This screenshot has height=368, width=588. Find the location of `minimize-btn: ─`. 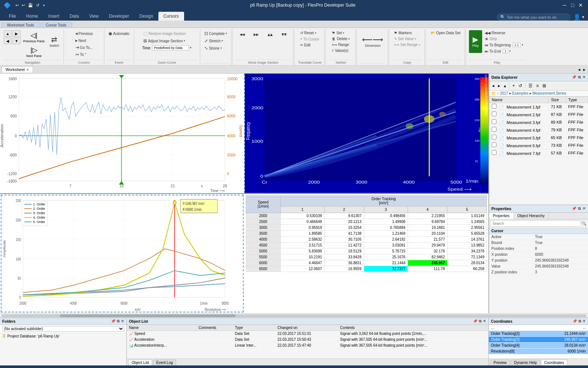

minimize-btn: ─ is located at coordinates (564, 5).